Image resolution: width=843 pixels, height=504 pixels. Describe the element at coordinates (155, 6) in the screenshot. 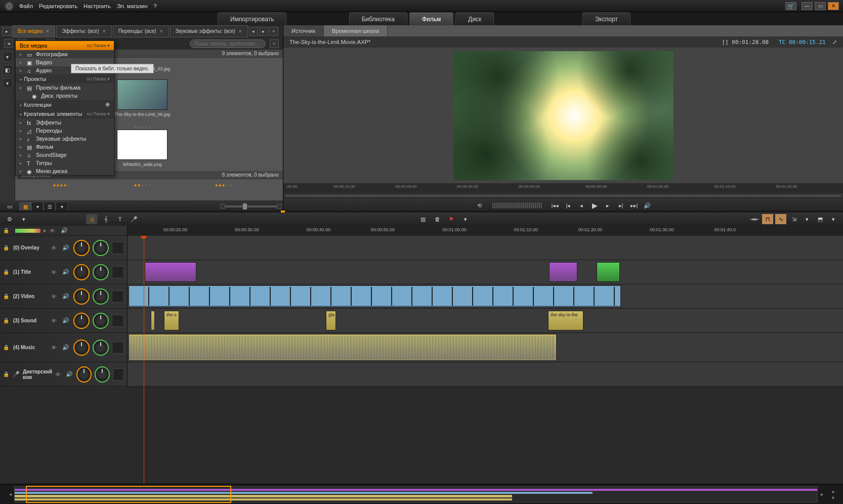

I see `menu-help-icon: ?` at that location.